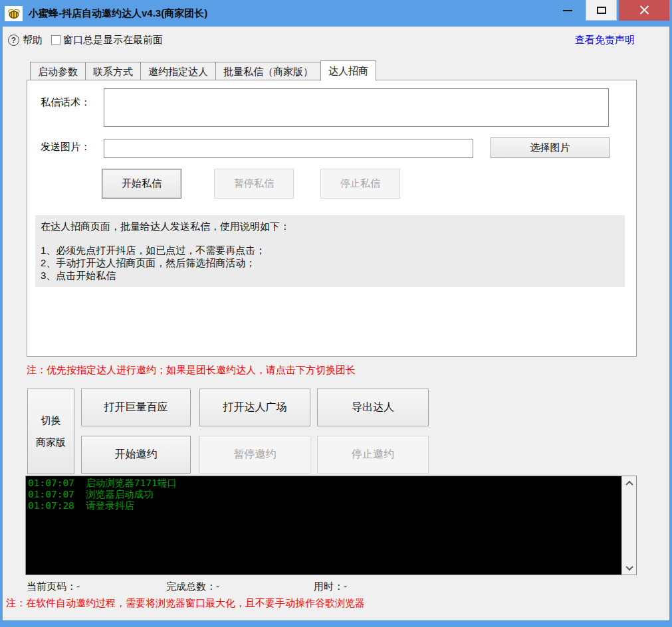 The image size is (672, 627). Describe the element at coordinates (255, 408) in the screenshot. I see `open-talent-square-button: 打开达人广场` at that location.